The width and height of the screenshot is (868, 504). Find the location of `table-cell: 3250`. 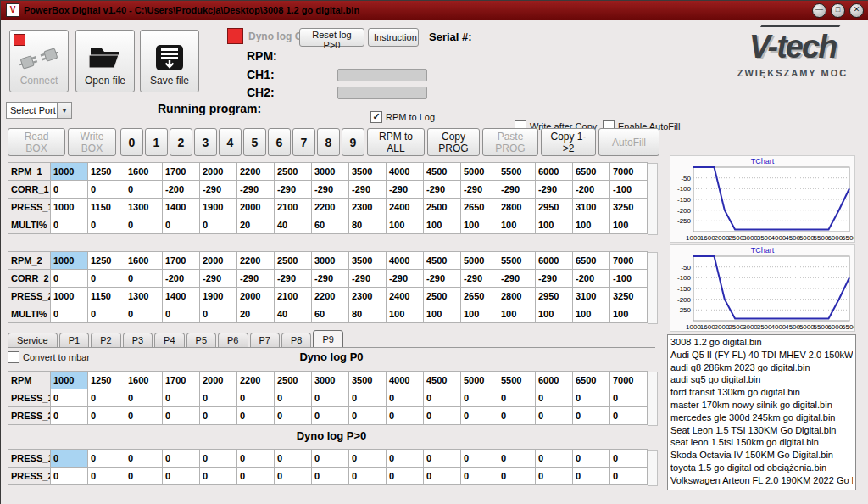

table-cell: 3250 is located at coordinates (629, 207).